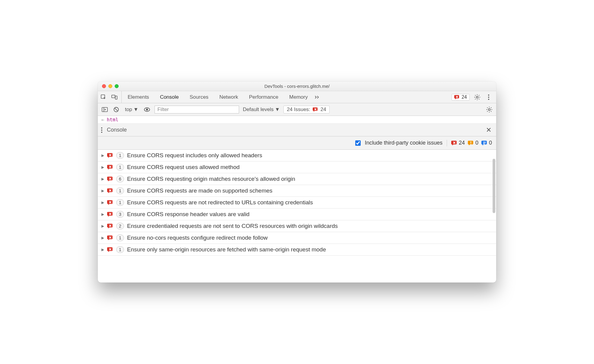 The height and width of the screenshot is (364, 594). I want to click on issue-row: ▶3Ensure CORS response header values are…, so click(297, 214).